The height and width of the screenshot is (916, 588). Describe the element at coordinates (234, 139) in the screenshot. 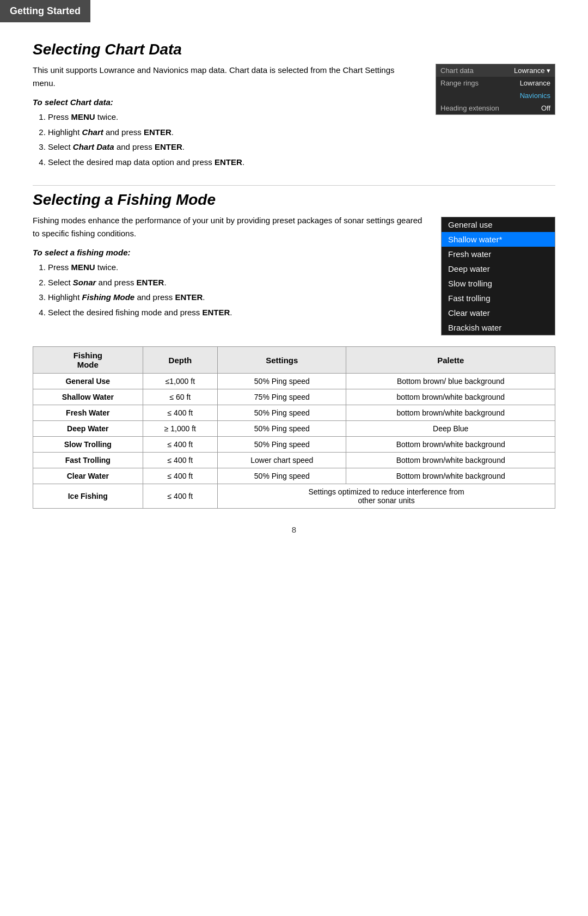

I see `chart-data-steps: Press MENU twice. Highlight Chart and pr…` at that location.